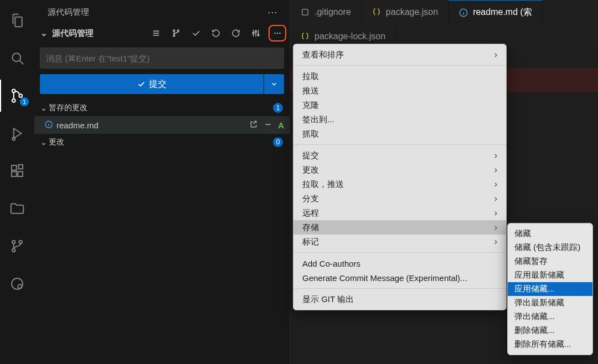  Describe the element at coordinates (539, 303) in the screenshot. I see `submenu-item-label: 弹出最新储藏` at that location.